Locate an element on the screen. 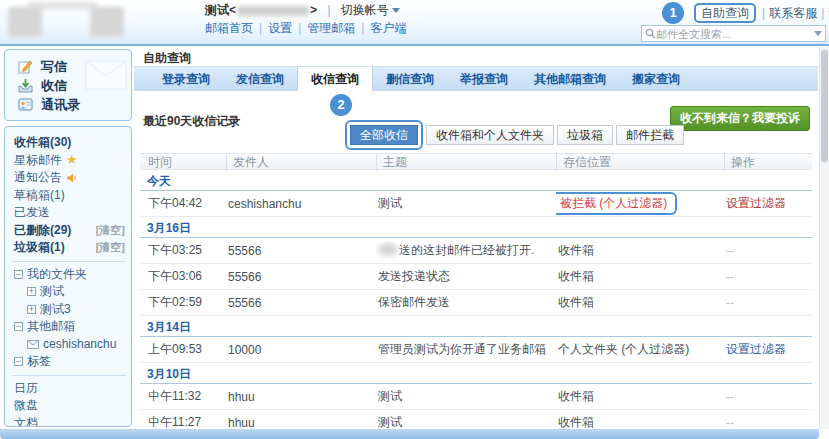 The height and width of the screenshot is (439, 829). tab-other-mailbox-query: 其他邮箱查询 is located at coordinates (570, 79).